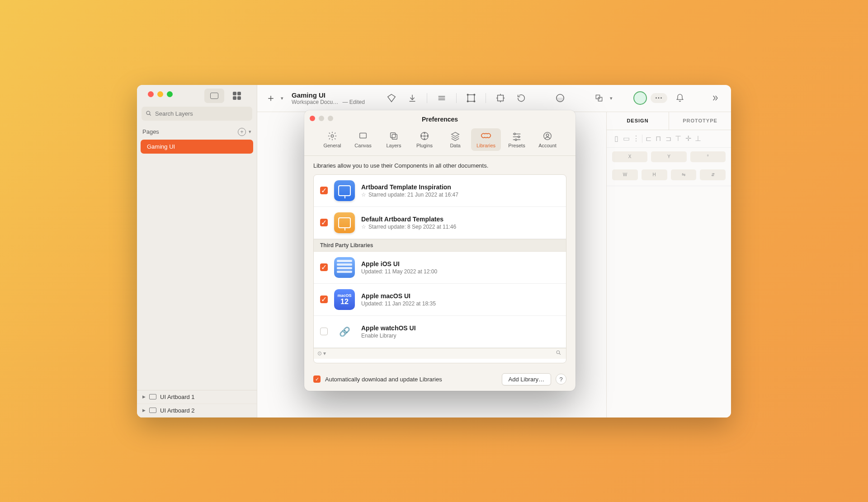 The image size is (868, 502). I want to click on library-row: ✓ Default Artboard Templates ☆Starred up…, so click(440, 223).